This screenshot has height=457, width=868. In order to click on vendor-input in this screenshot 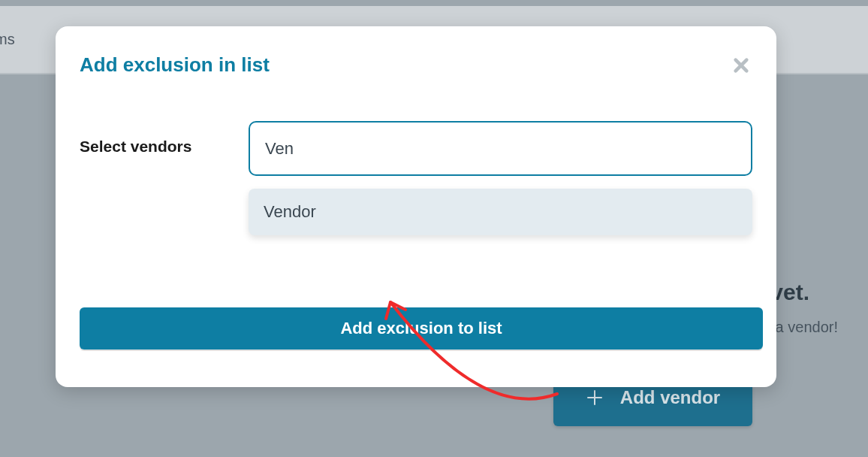, I will do `click(500, 149)`.